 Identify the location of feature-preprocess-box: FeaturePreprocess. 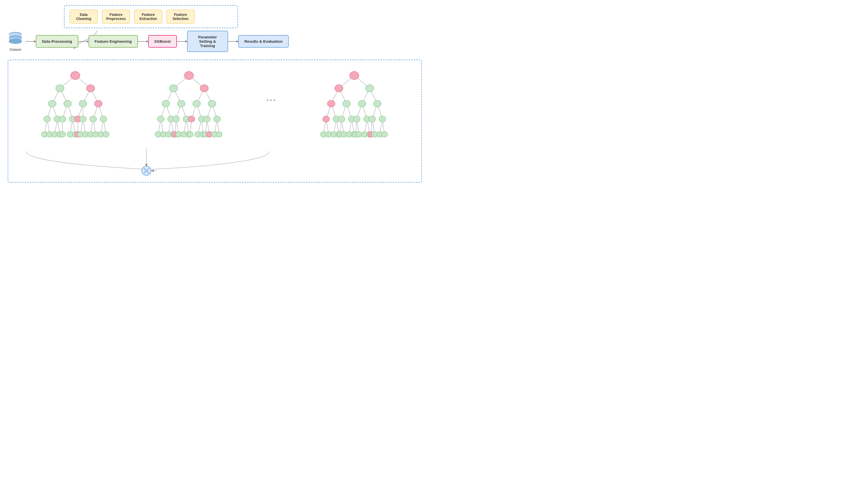
(116, 17).